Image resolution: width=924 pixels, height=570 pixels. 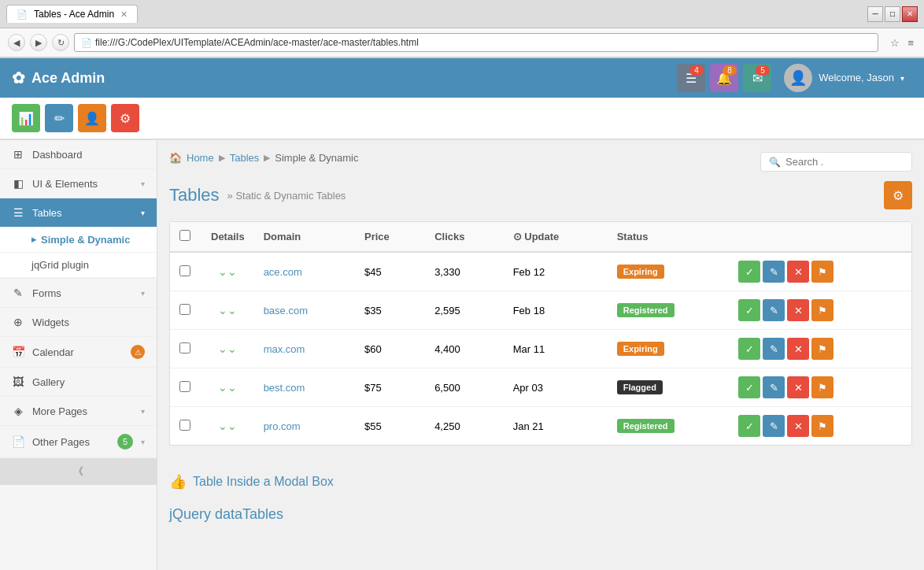 What do you see at coordinates (798, 387) in the screenshot?
I see `delete-button-3: ✕` at bounding box center [798, 387].